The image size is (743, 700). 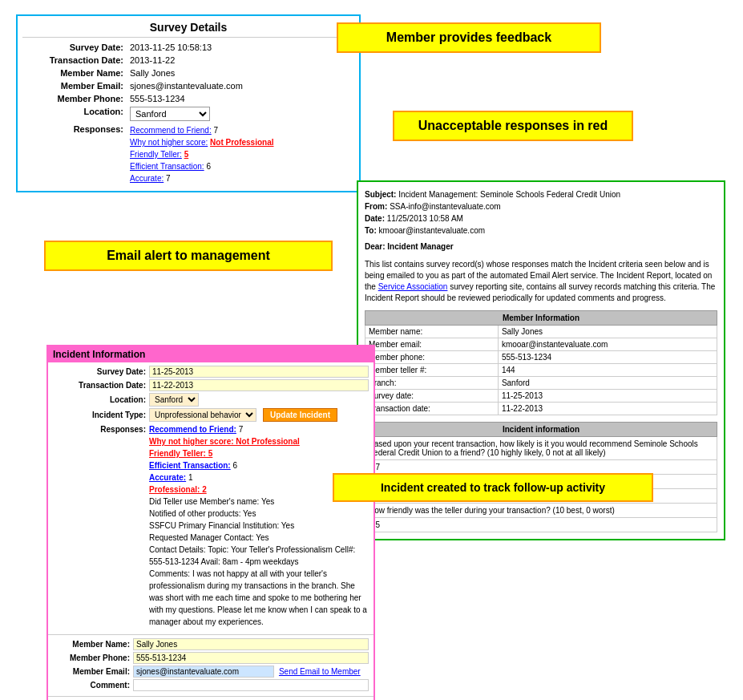 What do you see at coordinates (542, 409) in the screenshot?
I see `table-row: Transaction date: 11-22-2013` at bounding box center [542, 409].